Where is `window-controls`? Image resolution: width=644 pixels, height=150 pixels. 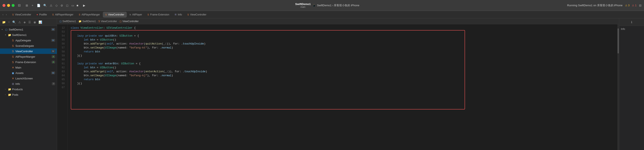
window-controls is located at coordinates (8, 6).